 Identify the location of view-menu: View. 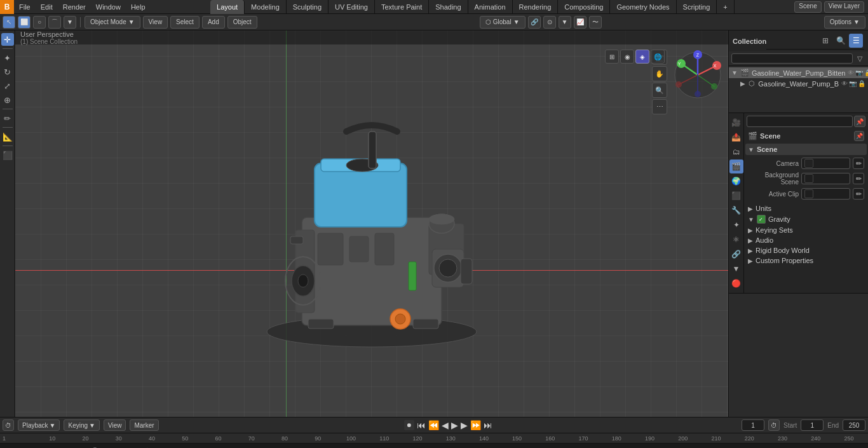
(156, 22).